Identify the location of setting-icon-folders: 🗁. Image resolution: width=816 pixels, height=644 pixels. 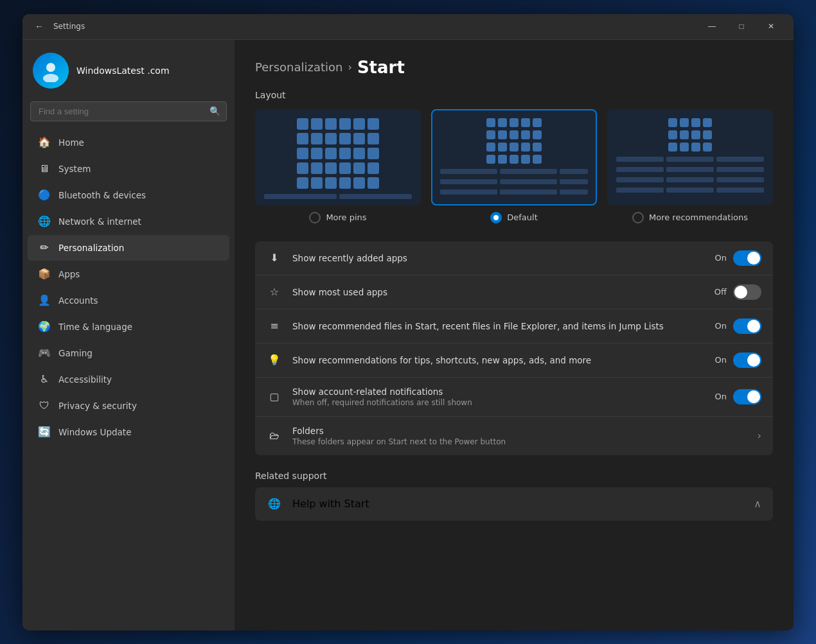
(274, 436).